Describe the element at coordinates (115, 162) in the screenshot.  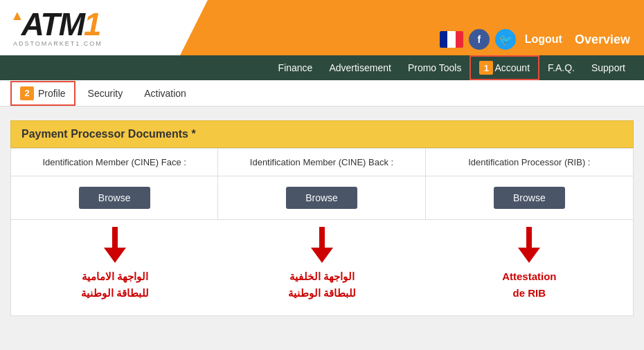
I see `col1-header: Identification Member (CINE) Face :` at that location.